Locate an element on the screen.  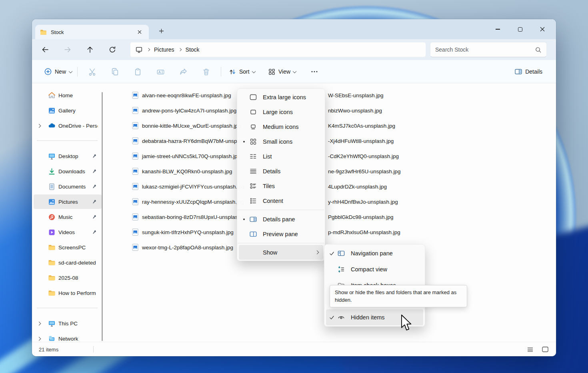
breadcrumb-stock: Stock is located at coordinates (193, 50).